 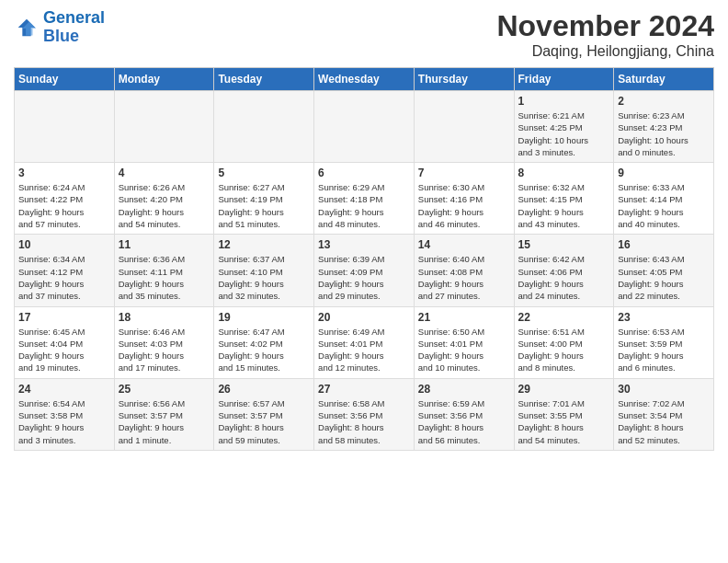 What do you see at coordinates (264, 278) in the screenshot?
I see `day-info: Sunrise: 6:37 AM Sunset: 4:10 PM Dayligh…` at bounding box center [264, 278].